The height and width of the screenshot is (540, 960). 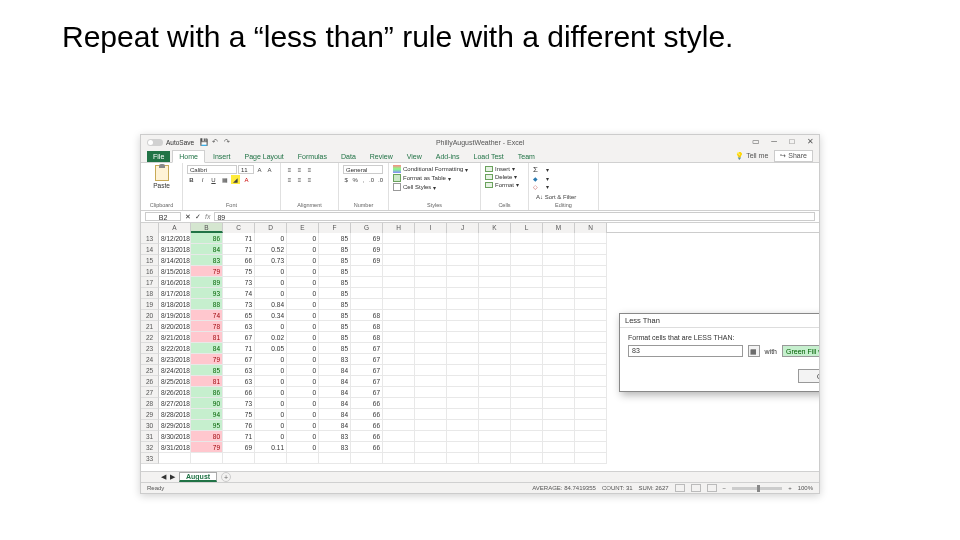 I want to click on threshold-input: 83, so click(x=686, y=351).